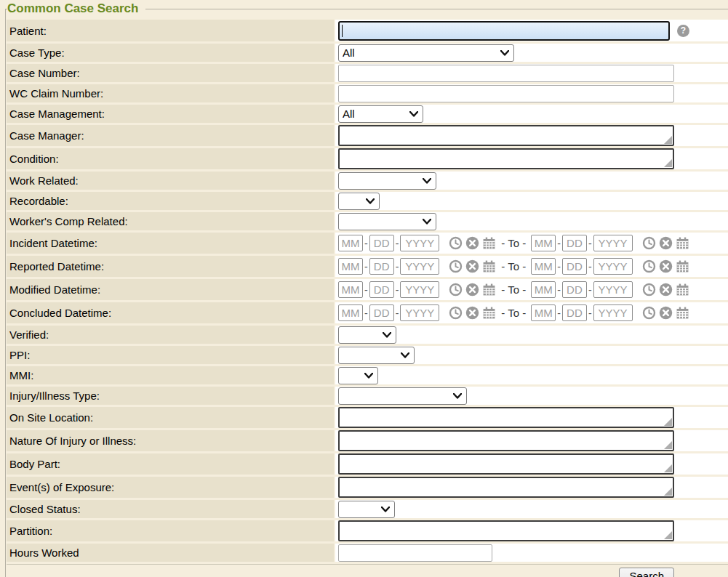 The width and height of the screenshot is (728, 577). I want to click on concluded-datetime-to-month-input, so click(543, 312).